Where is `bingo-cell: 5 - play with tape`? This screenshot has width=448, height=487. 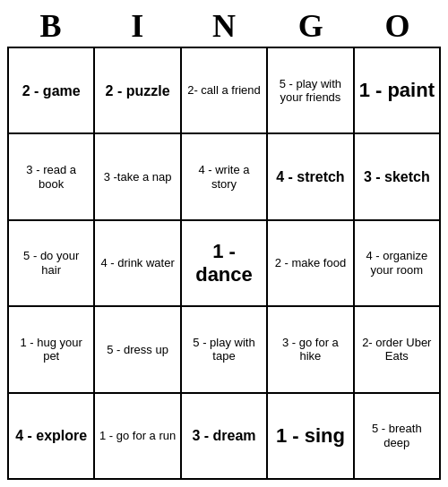 bingo-cell: 5 - play with tape is located at coordinates (225, 350).